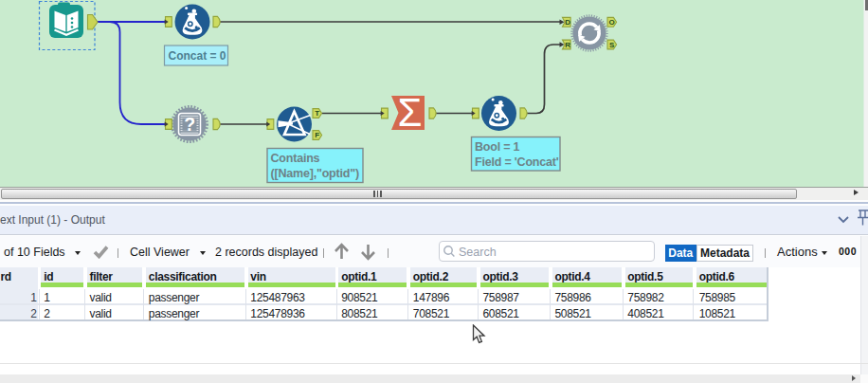 This screenshot has height=383, width=868. Describe the element at coordinates (611, 23) in the screenshot. I see `svg-text: O` at that location.